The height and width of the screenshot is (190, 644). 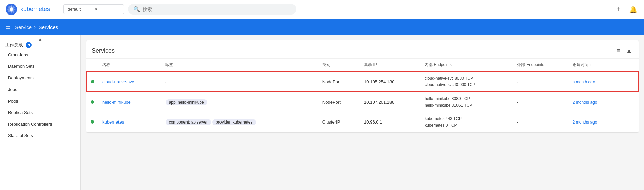 I want to click on internal-endpoints-text: kubernetes:443 TCPkubernetes:0 TCP, so click(x=443, y=122).